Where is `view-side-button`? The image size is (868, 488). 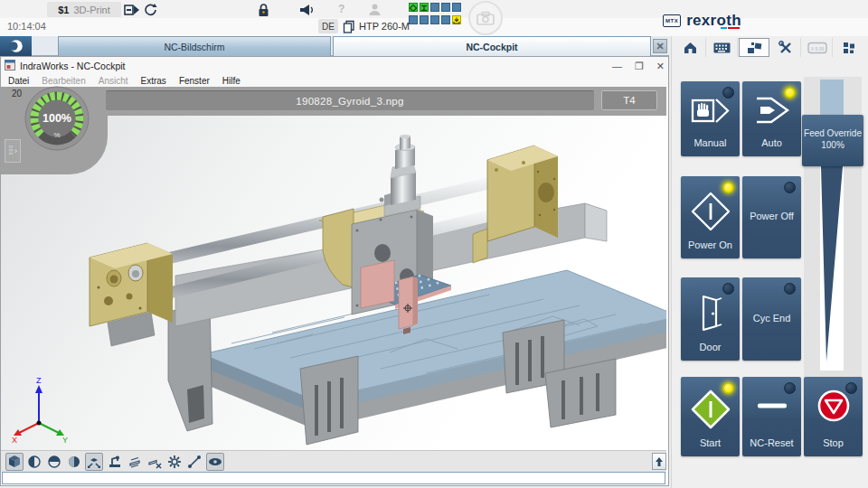 view-side-button is located at coordinates (74, 462).